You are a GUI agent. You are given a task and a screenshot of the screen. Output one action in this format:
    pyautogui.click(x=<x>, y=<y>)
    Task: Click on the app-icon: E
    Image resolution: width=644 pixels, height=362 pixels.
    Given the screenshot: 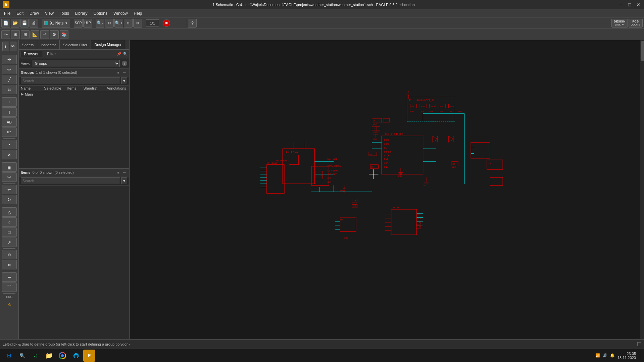 What is the action you would take?
    pyautogui.click(x=6, y=5)
    